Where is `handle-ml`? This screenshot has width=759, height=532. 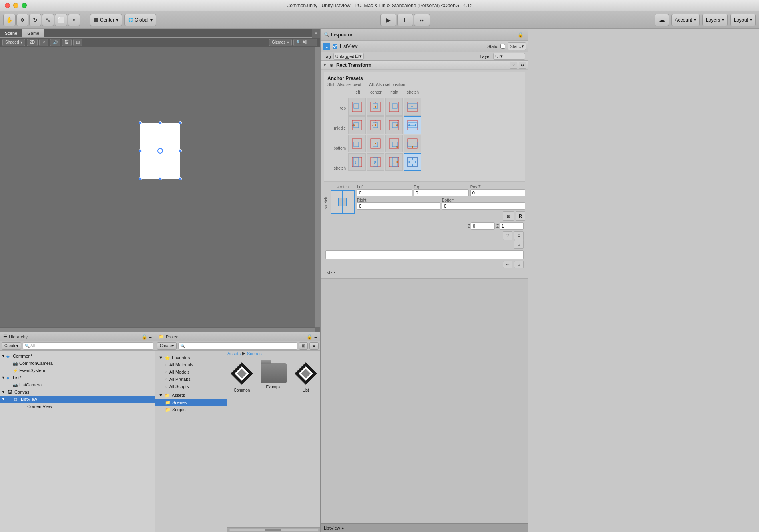
handle-ml is located at coordinates (140, 151).